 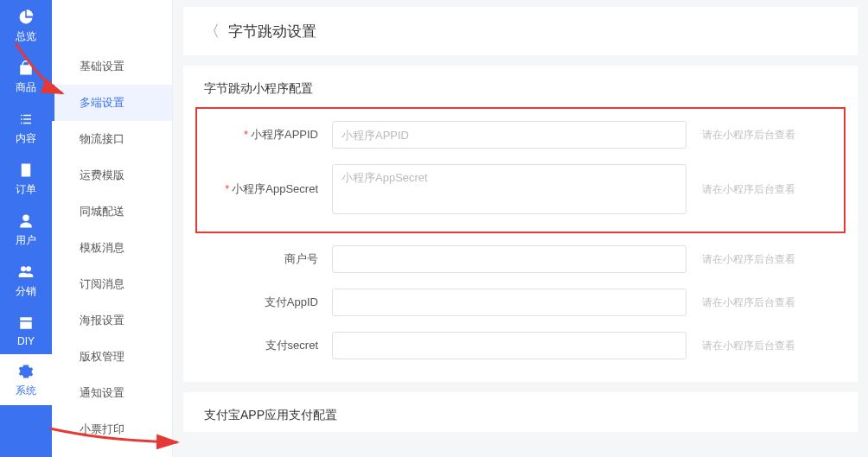 What do you see at coordinates (520, 89) in the screenshot?
I see `section-title: 字节跳动小程序配置` at bounding box center [520, 89].